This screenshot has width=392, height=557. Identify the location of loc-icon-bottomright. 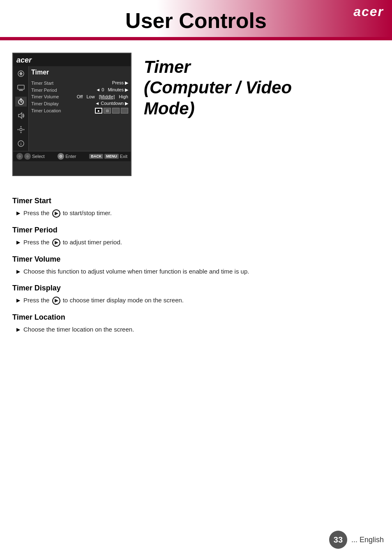
(125, 111).